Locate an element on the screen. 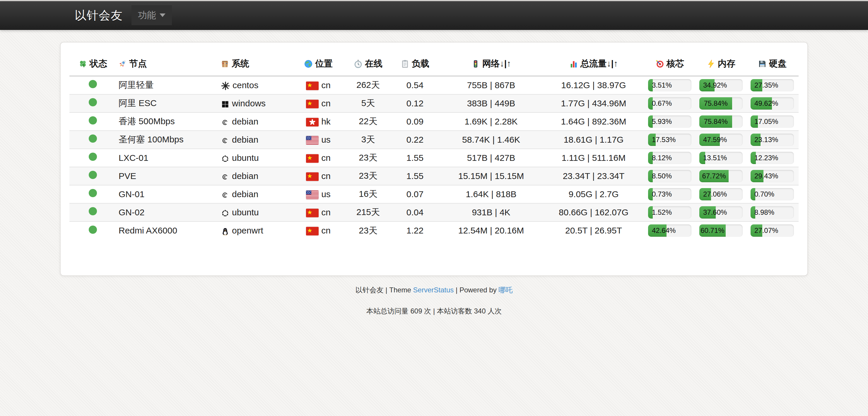  column-header-location: 位置 is located at coordinates (318, 65).